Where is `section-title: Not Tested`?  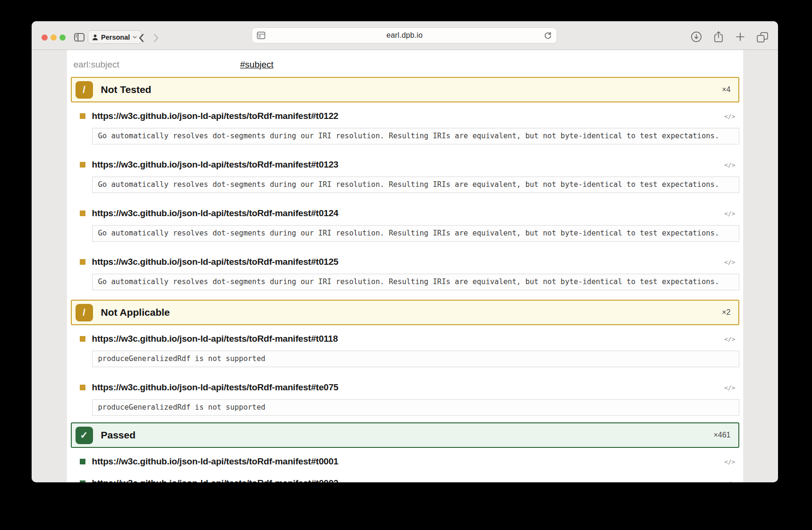 section-title: Not Tested is located at coordinates (127, 90).